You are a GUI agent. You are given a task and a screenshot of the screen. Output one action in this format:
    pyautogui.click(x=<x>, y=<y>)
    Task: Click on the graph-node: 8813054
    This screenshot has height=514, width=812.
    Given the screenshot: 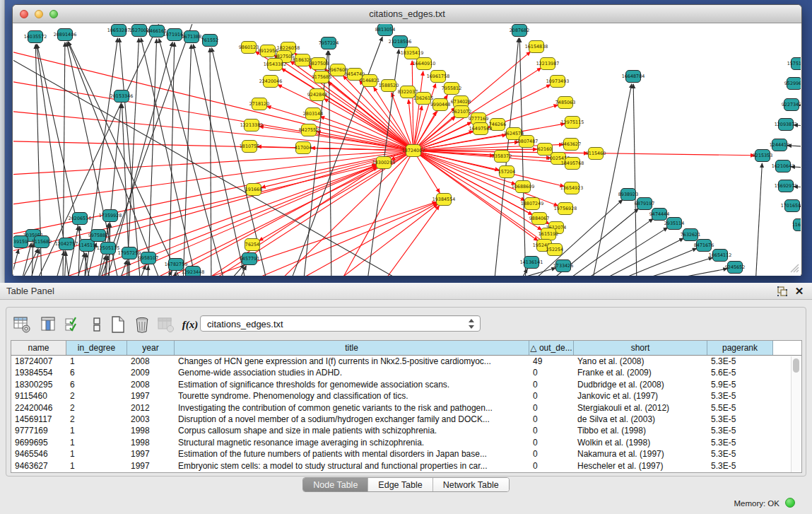 What is the action you would take?
    pyautogui.click(x=385, y=30)
    